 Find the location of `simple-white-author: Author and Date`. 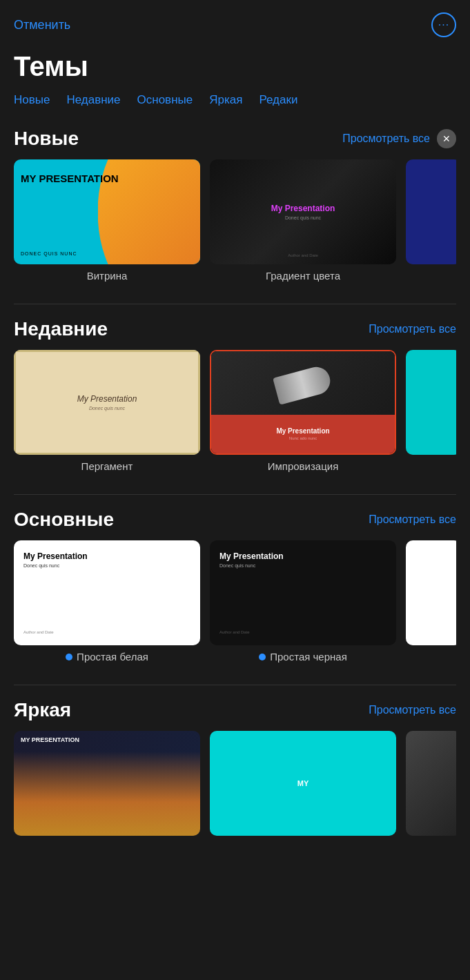

simple-white-author: Author and Date is located at coordinates (107, 632).